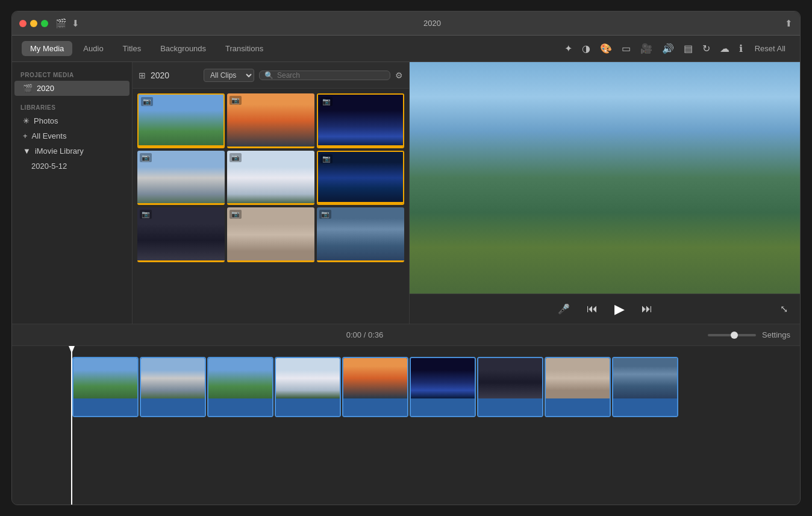 The width and height of the screenshot is (812, 516). Describe the element at coordinates (647, 309) in the screenshot. I see `skip-forward-button: ⏭` at that location.